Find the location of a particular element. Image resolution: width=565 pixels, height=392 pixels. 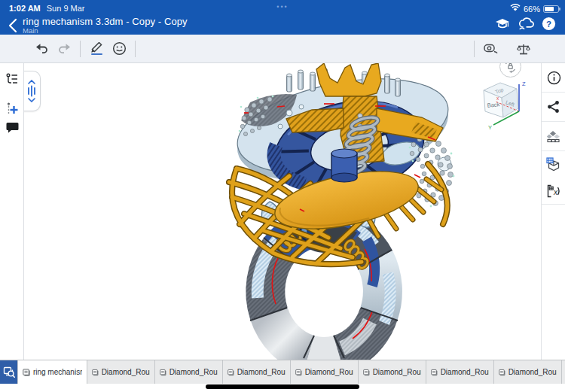

wifi-icon is located at coordinates (515, 9).